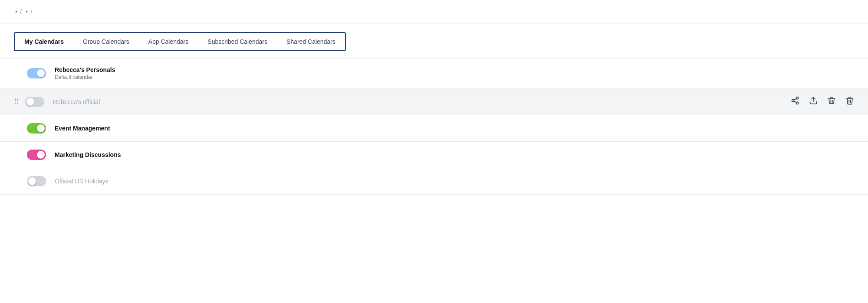 The image size is (868, 303). Describe the element at coordinates (16, 11) in the screenshot. I see `breadcrumb-all: ▾` at that location.